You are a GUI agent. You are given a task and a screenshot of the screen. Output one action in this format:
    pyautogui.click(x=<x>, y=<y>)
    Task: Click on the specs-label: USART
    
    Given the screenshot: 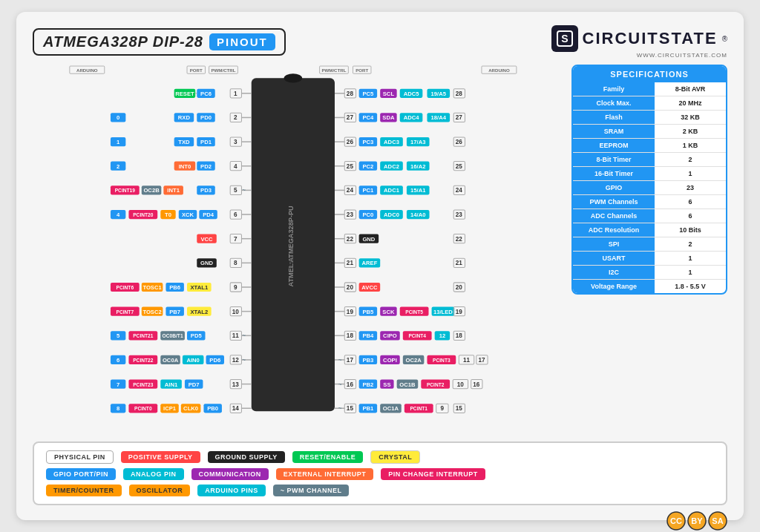 What is the action you would take?
    pyautogui.click(x=614, y=258)
    